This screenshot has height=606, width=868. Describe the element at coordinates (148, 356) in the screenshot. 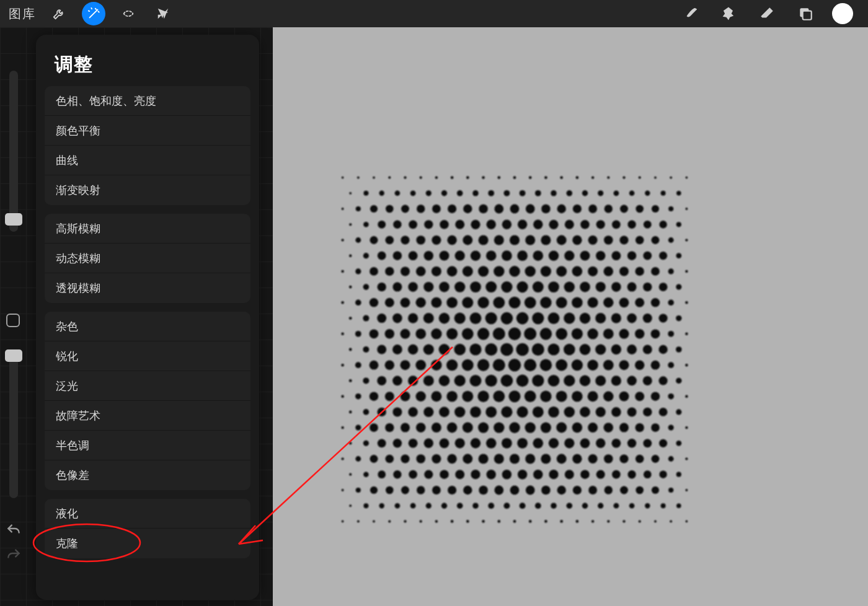

I see `adjust-item-sharpen: 锐化` at that location.